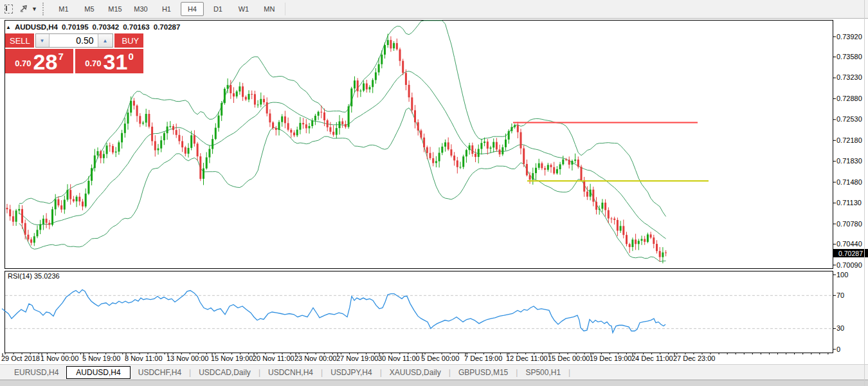 The image size is (868, 386). Describe the element at coordinates (116, 62) in the screenshot. I see `buy-price-big: 31` at that location.